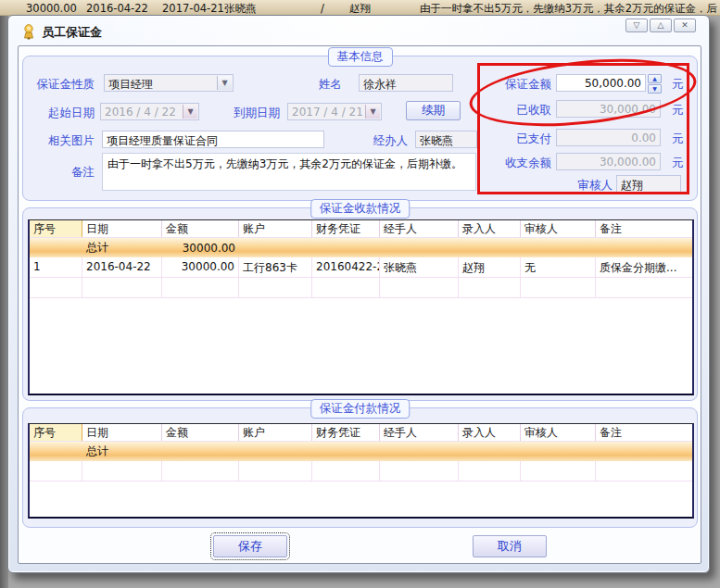  I want to click on bg-reviewer: 赵翔, so click(360, 9).